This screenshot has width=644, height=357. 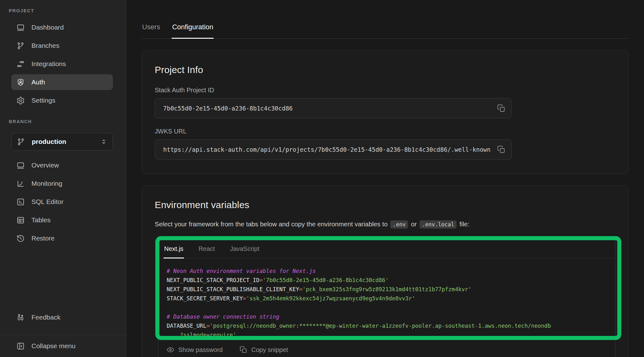 What do you see at coordinates (62, 165) in the screenshot?
I see `sidebar-item-overview: Overview` at bounding box center [62, 165].